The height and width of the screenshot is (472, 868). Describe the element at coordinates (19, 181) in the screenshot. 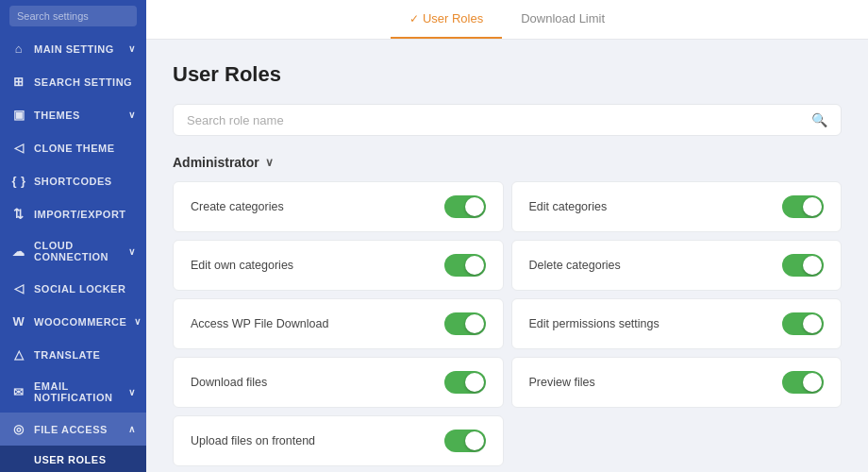

I see `shortcodes-icon: { }` at that location.